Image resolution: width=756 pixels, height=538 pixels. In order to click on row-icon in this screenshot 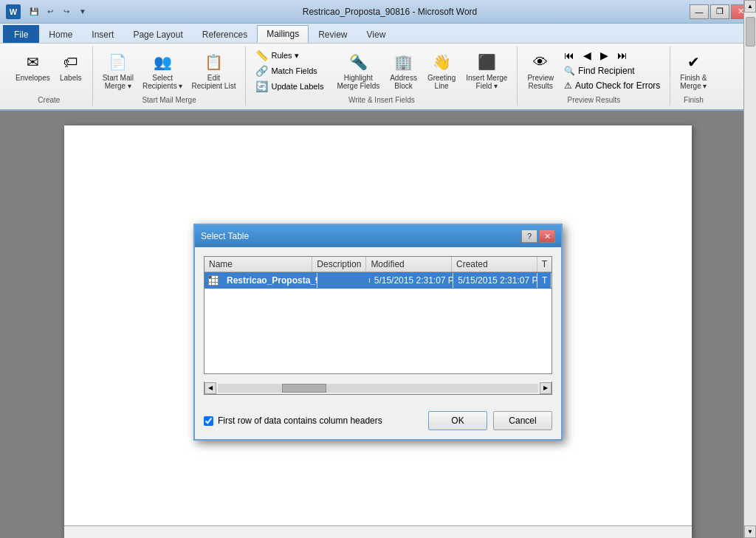, I will do `click(213, 280)`.